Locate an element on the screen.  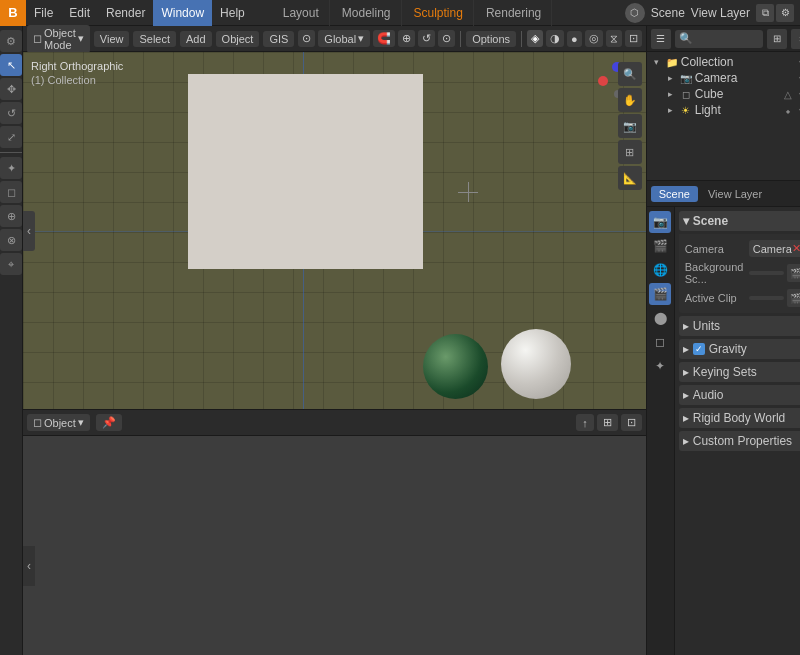
keying-sets-arrow: ▸ is located at coordinates (686, 372).